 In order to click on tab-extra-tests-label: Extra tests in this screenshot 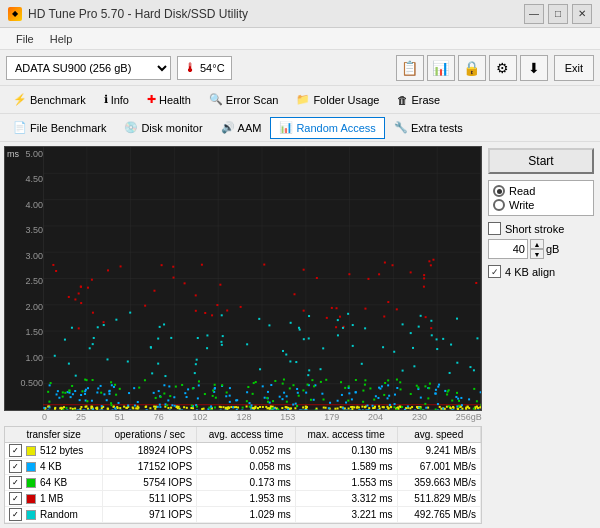, I will do `click(437, 128)`.